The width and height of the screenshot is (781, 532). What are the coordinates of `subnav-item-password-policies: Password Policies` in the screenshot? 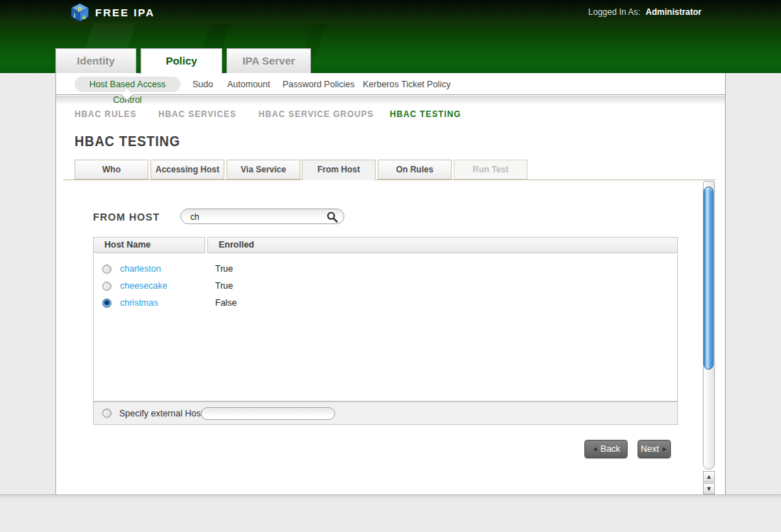 It's located at (318, 84).